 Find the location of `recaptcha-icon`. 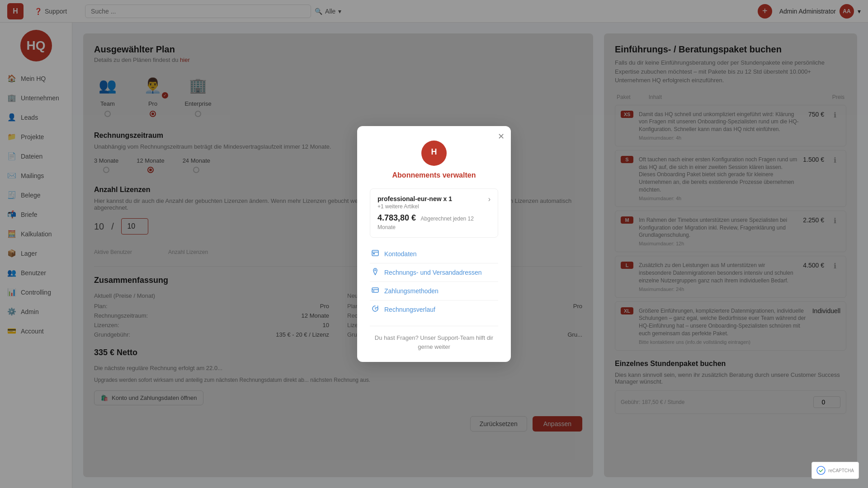

recaptcha-icon is located at coordinates (821, 470).